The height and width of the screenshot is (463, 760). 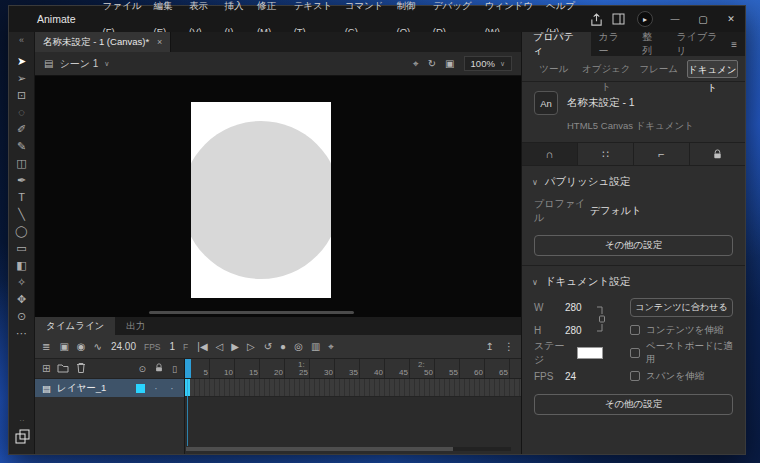 What do you see at coordinates (348, 449) in the screenshot?
I see `timeline-hscrollbar` at bounding box center [348, 449].